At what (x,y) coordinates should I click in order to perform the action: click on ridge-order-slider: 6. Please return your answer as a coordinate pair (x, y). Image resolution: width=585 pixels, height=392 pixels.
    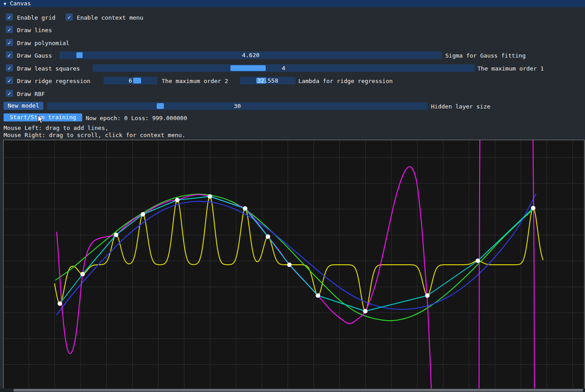
    Looking at the image, I should click on (130, 80).